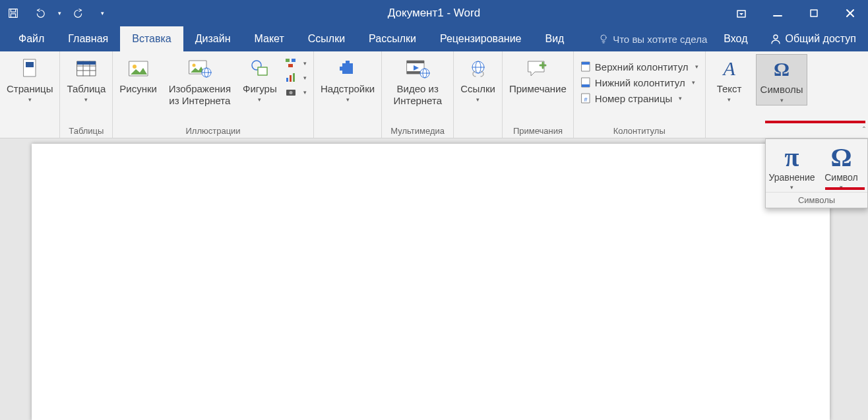 Image resolution: width=868 pixels, height=420 pixels. I want to click on sign-in-button: Вход, so click(735, 39).